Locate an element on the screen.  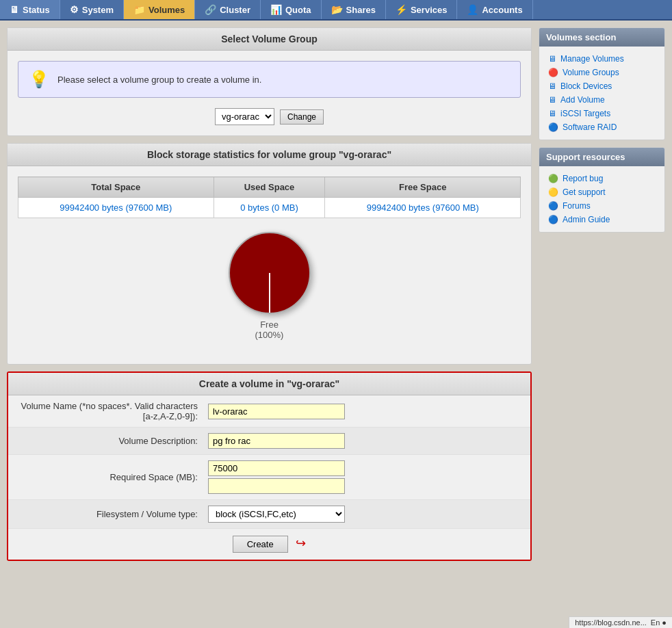
col-free-space: Free Space is located at coordinates (423, 187).